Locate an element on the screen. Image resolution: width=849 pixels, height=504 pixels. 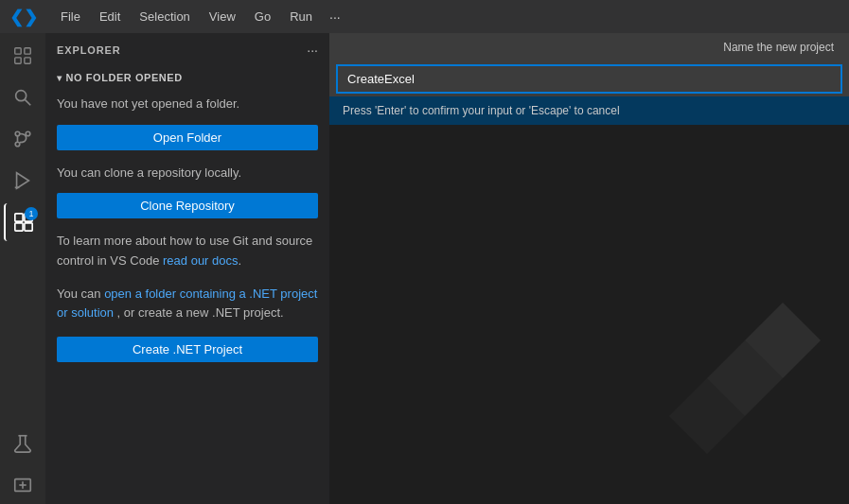
clone-repository-button: Clone Repository is located at coordinates (187, 206).